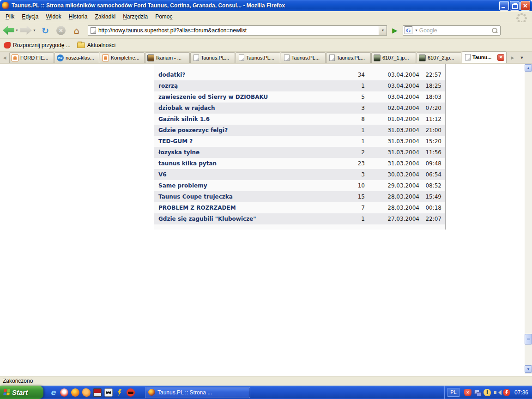 The image size is (532, 399). I want to click on gg-quicklaunch-icon, so click(86, 393).